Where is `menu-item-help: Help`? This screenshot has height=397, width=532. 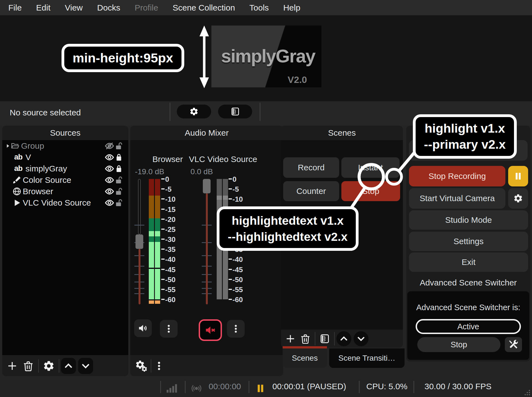 menu-item-help: Help is located at coordinates (292, 8).